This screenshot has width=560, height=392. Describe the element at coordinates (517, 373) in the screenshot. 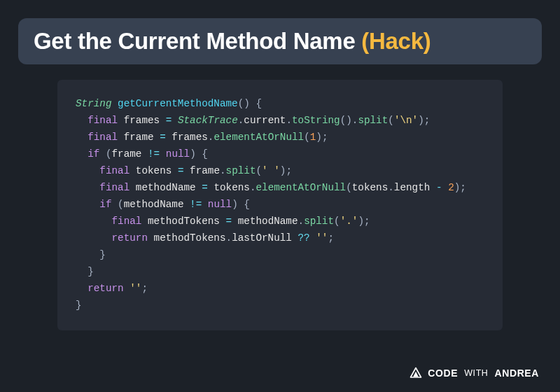

I see `brand-name: ANDREA` at that location.